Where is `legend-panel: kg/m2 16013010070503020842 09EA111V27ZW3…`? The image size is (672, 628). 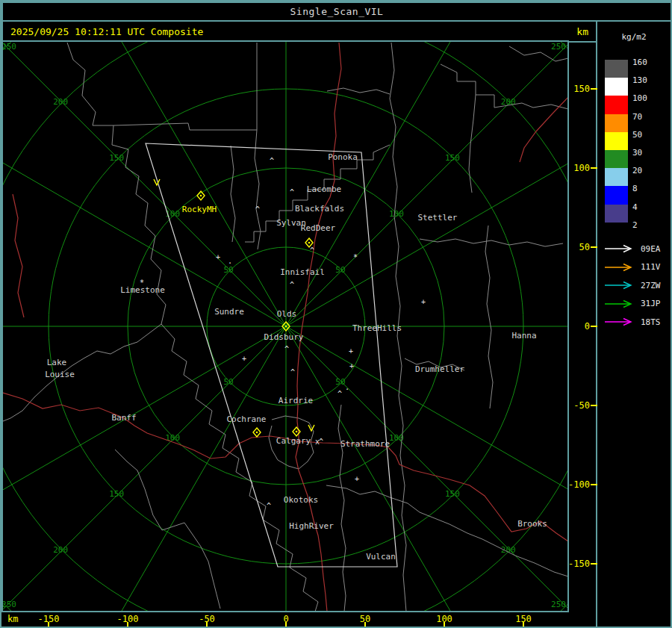
legend-panel: kg/m2 16013010070503020842 09EA111V27ZW3… is located at coordinates (634, 324).